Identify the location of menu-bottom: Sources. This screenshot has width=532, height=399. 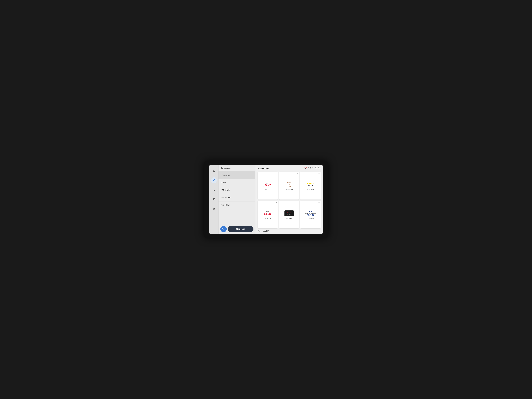
(237, 229).